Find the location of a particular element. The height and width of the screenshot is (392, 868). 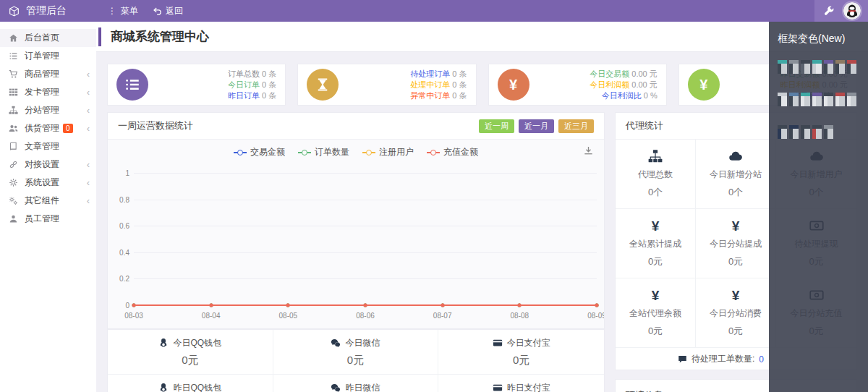

legend-marker-icon is located at coordinates (240, 153).